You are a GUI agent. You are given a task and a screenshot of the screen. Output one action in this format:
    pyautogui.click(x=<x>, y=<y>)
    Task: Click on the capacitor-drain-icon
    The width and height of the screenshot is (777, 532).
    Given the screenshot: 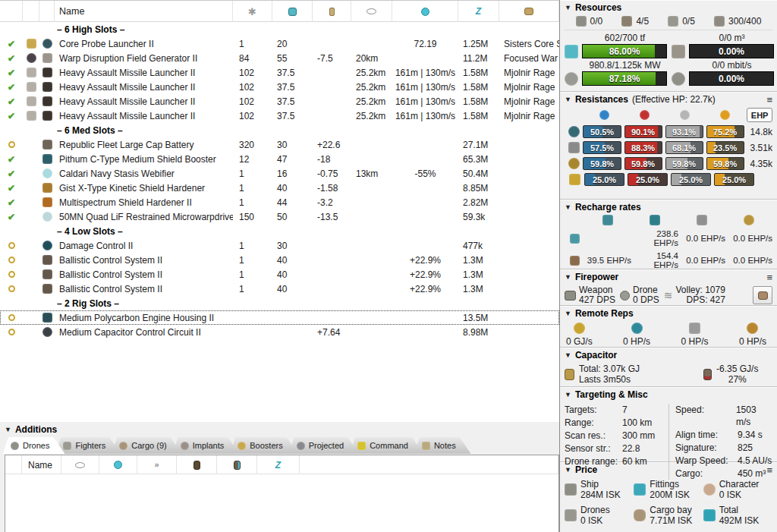 What is the action you would take?
    pyautogui.click(x=707, y=375)
    